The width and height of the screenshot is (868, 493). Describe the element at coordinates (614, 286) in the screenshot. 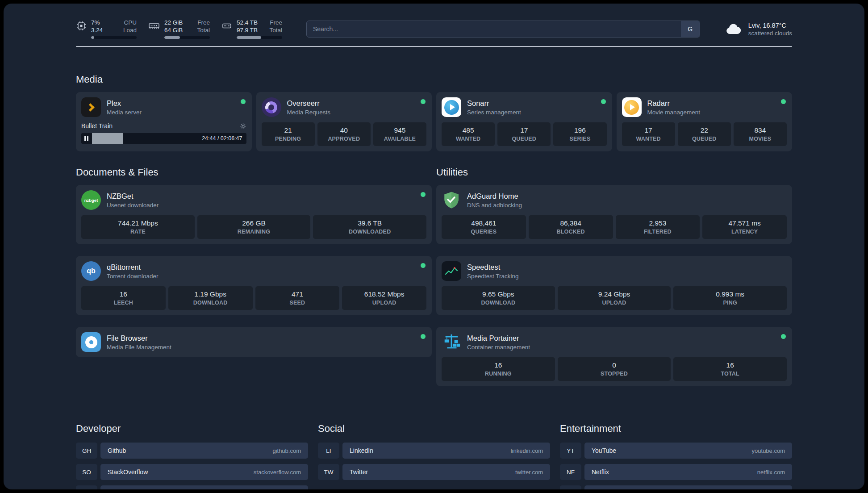

I see `service-card-speedtest: Speedtest Speedtest Tracking 9.65 Gbps D…` at that location.